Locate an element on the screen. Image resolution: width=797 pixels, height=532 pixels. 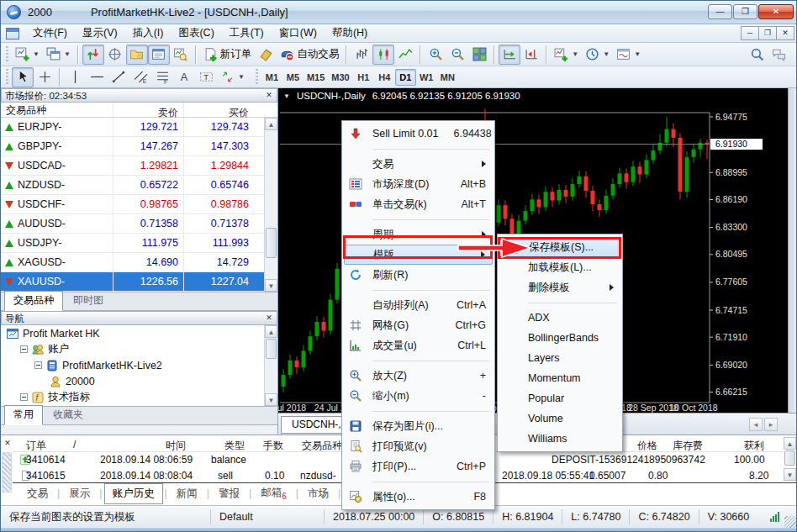
template-submenu-item-8: Popular is located at coordinates (560, 398).